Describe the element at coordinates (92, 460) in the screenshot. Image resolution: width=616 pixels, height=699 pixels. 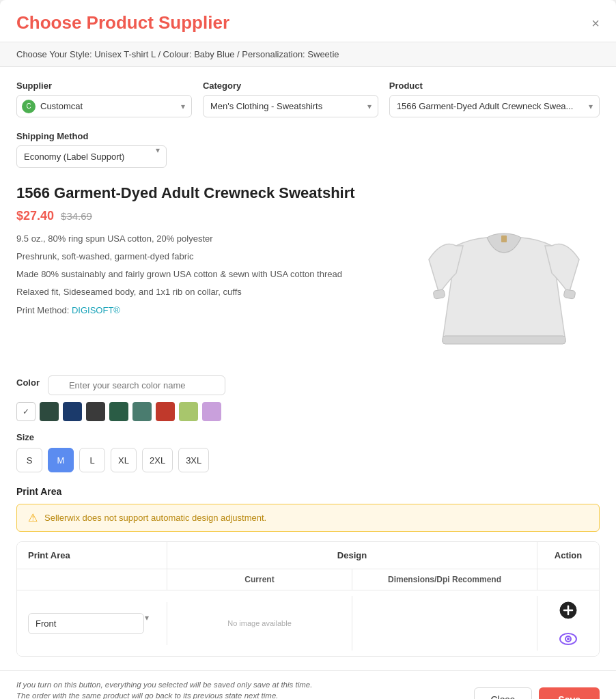
I see `size-btn-l: L` at that location.